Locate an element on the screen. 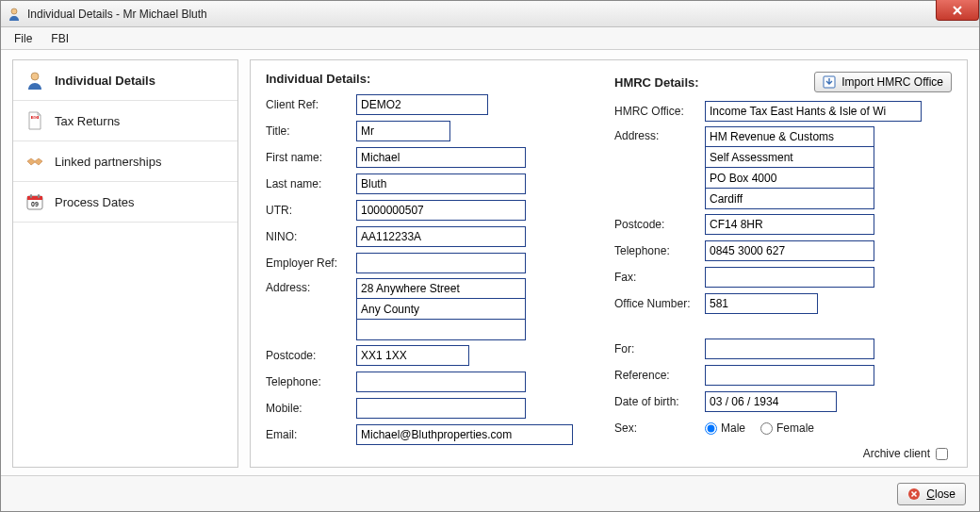  sidebar-item-linked-partnerships: Linked partnerships is located at coordinates (125, 162).